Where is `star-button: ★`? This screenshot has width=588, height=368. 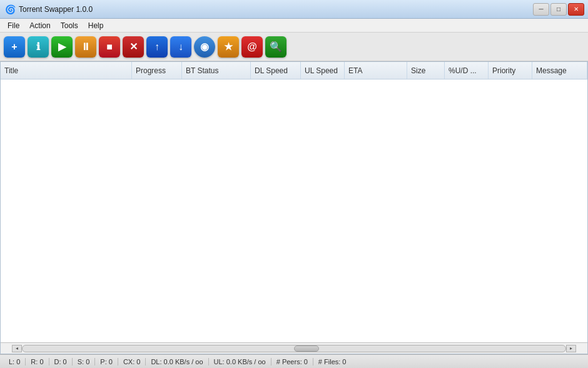
star-button: ★ is located at coordinates (228, 47).